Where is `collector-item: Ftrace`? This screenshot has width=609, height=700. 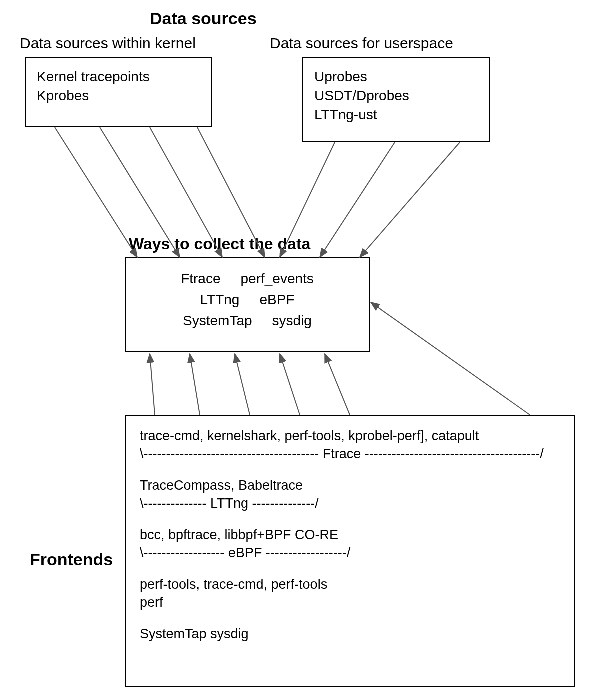 collector-item: Ftrace is located at coordinates (201, 279).